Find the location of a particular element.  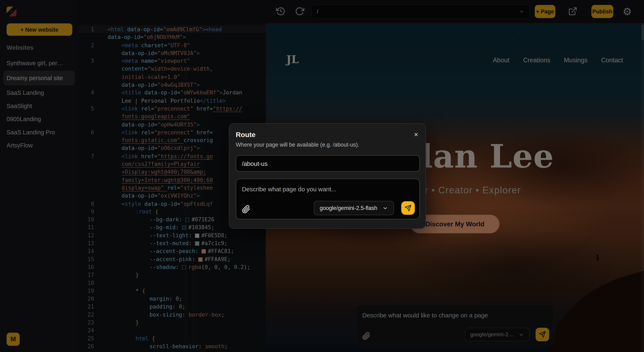

route-dialog: Route ✕ Where your page will be availabl… is located at coordinates (328, 176).